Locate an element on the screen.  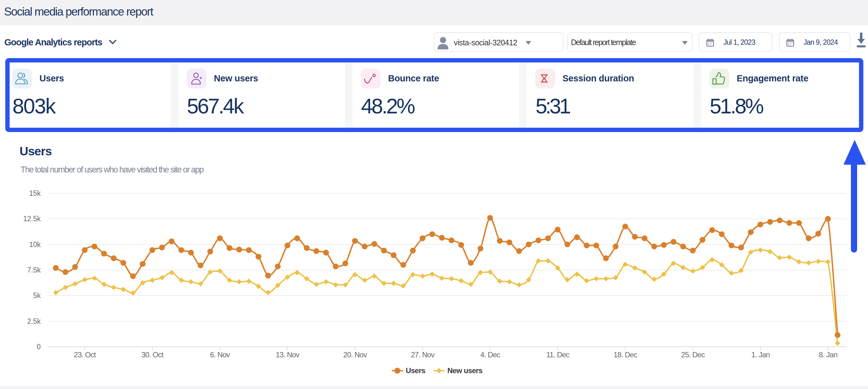
svg-text: 23. Oct is located at coordinates (85, 355).